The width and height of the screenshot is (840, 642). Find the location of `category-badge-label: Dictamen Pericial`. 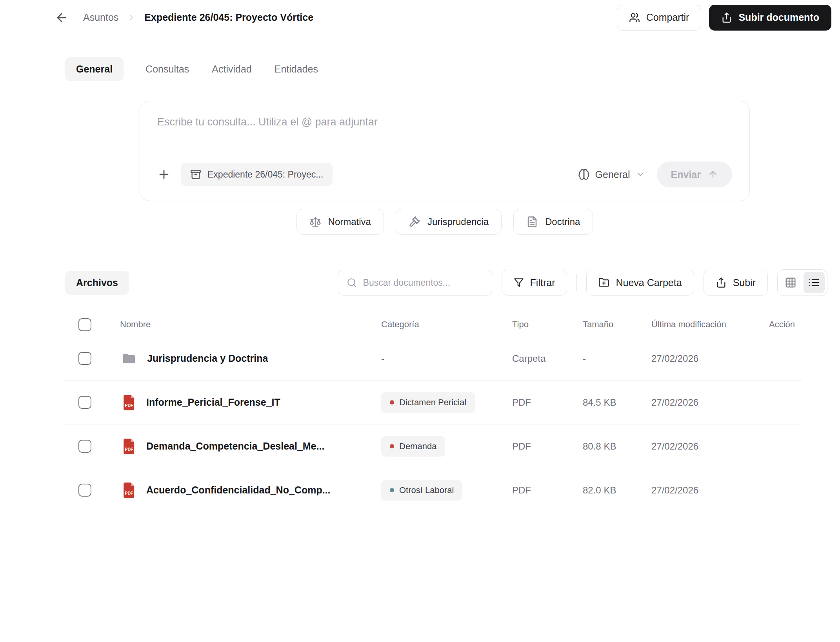

category-badge-label: Dictamen Pericial is located at coordinates (433, 403).